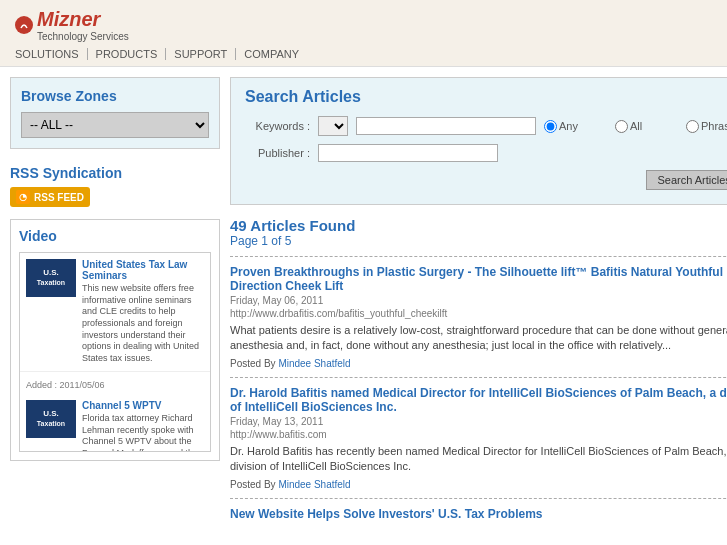 Image resolution: width=727 pixels, height=545 pixels. What do you see at coordinates (486, 126) in the screenshot?
I see `keywords-row: Keywords : Any All Phrase` at bounding box center [486, 126].